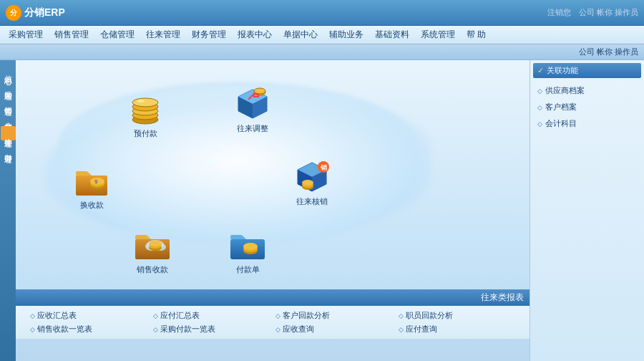  I want to click on link-staff-payment: 职员回款分析, so click(457, 315).